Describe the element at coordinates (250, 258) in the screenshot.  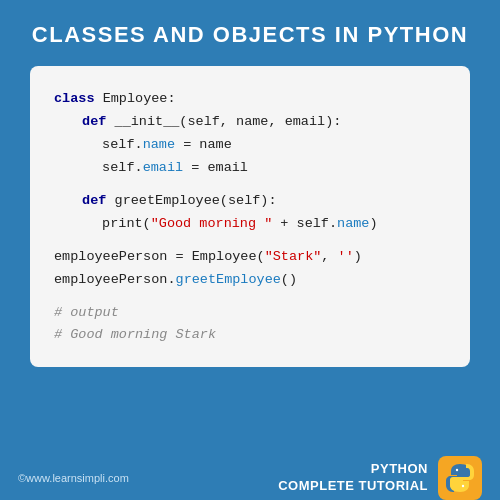
I see `code-line-7: employeePerson = Employee("Stark", '')` at that location.